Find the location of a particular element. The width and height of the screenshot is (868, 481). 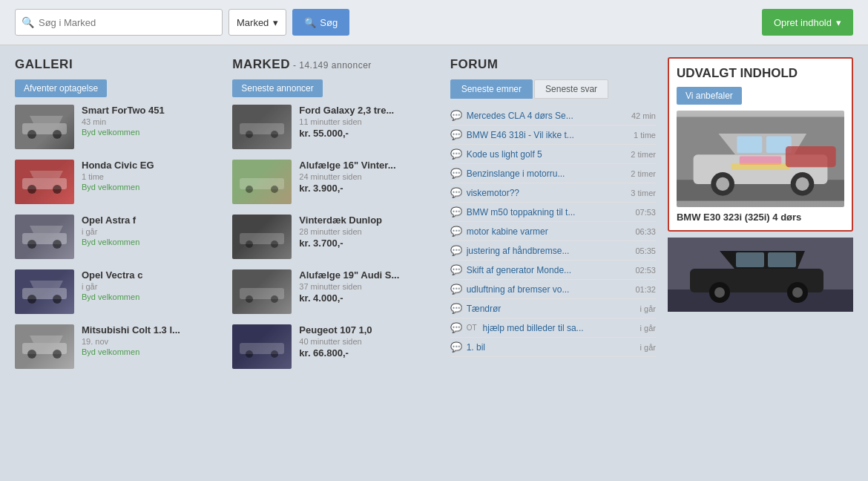

market-item-time: 37 minutter siden is located at coordinates (368, 287).